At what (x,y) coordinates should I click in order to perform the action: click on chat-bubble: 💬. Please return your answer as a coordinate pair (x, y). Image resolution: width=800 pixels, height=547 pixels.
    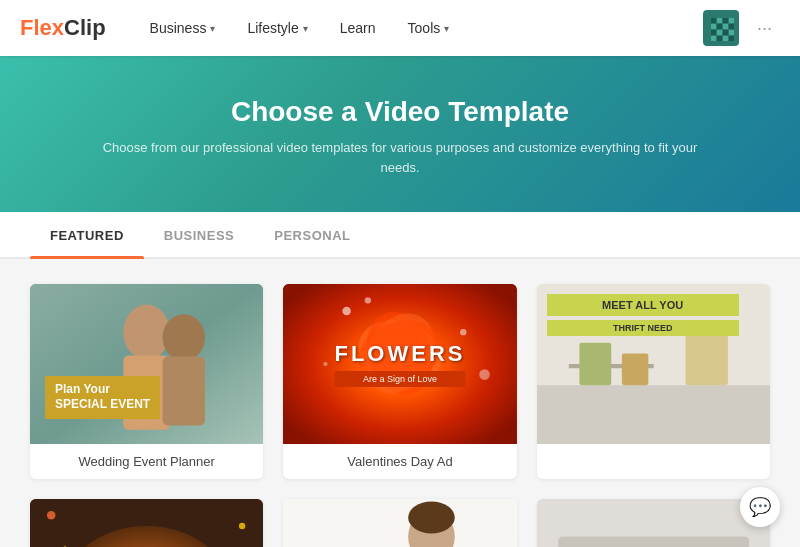
    Looking at the image, I should click on (760, 507).